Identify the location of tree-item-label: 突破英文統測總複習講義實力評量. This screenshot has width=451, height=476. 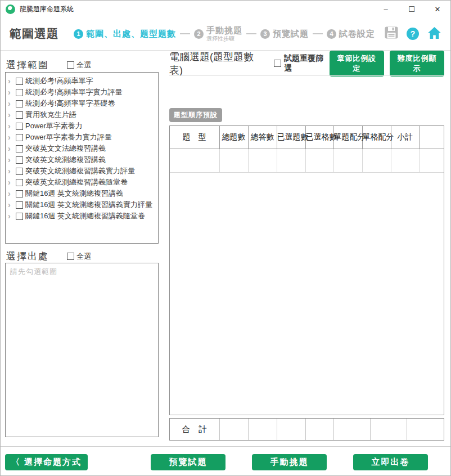
(80, 171).